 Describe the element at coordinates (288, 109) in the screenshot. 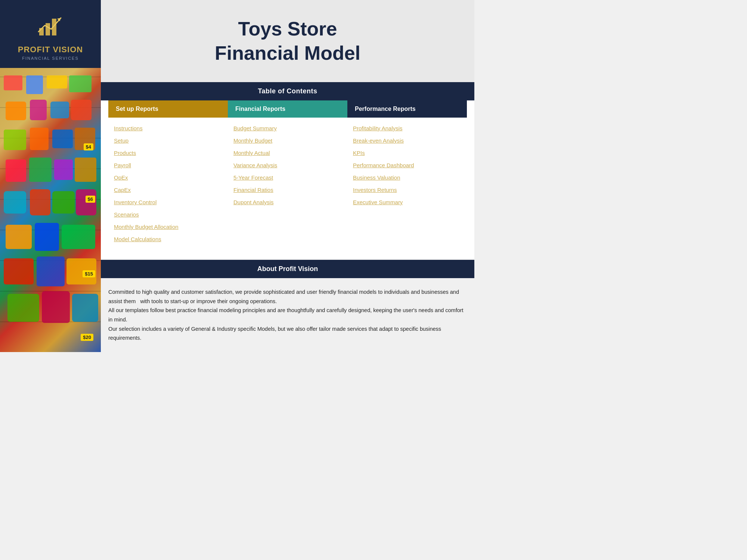

I see `toc-header-financial: Financial Reports` at that location.